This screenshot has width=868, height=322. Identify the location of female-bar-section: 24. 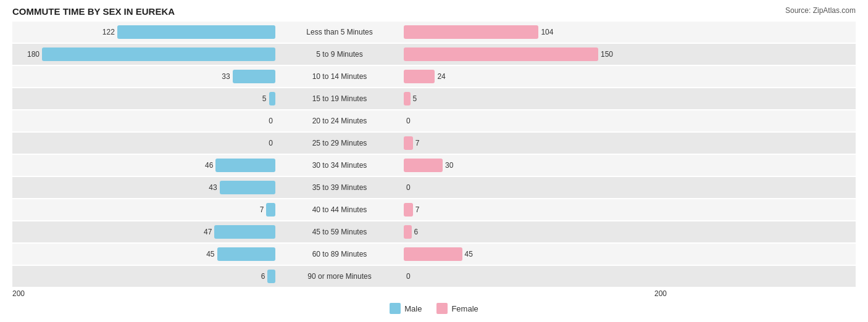
(534, 76).